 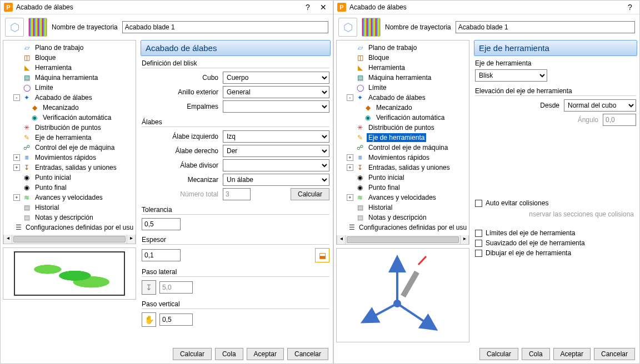 What do you see at coordinates (556, 203) in the screenshot?
I see `auto-avoid-check: Auto evitar colisiones` at bounding box center [556, 203].